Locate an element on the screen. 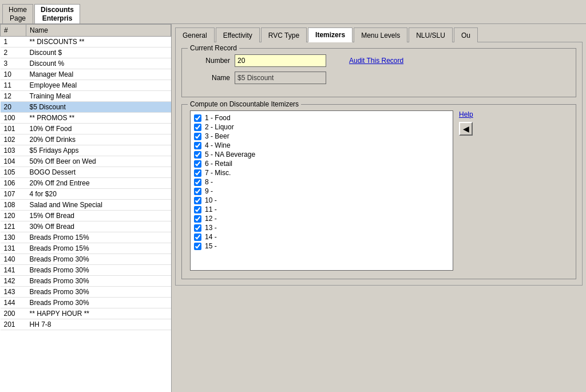 This screenshot has height=392, width=586. list-item: 101 10% Off Food is located at coordinates (86, 129).